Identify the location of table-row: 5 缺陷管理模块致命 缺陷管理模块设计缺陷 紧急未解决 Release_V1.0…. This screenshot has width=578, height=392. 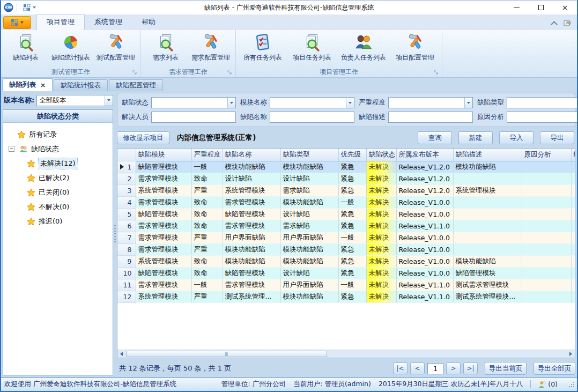
(346, 215).